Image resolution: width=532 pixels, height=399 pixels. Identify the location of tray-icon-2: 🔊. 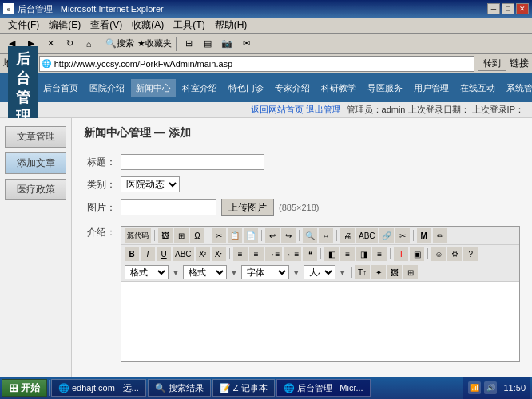
(490, 388).